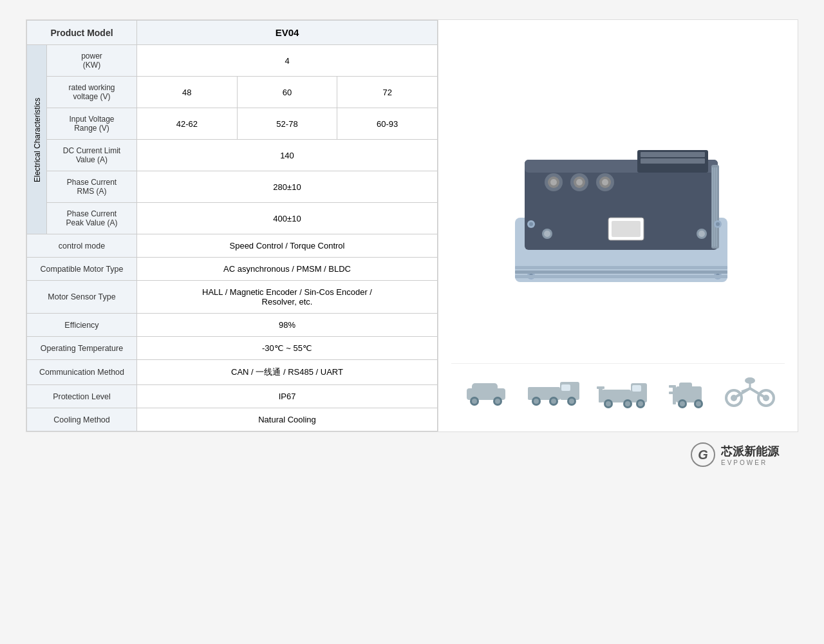 Image resolution: width=824 pixels, height=644 pixels. What do you see at coordinates (82, 397) in the screenshot?
I see `protection-label: Protection Level` at bounding box center [82, 397].